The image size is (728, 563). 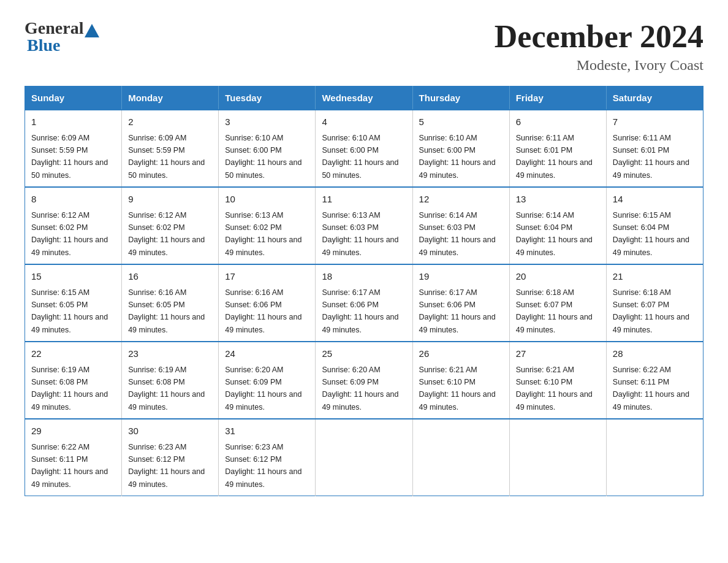 What do you see at coordinates (461, 380) in the screenshot?
I see `calendar-cell: 26 Sunrise: 6:21 AMSunset: 6:10 PMDaylig…` at bounding box center [461, 380].